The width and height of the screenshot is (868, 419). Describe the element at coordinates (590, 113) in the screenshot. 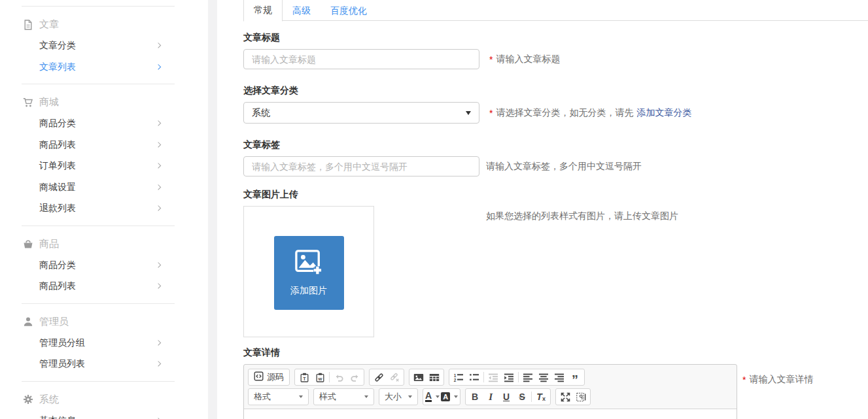

I see `field-hint: * 请选择文章分类，如无分类，请先 添加文章分类` at that location.